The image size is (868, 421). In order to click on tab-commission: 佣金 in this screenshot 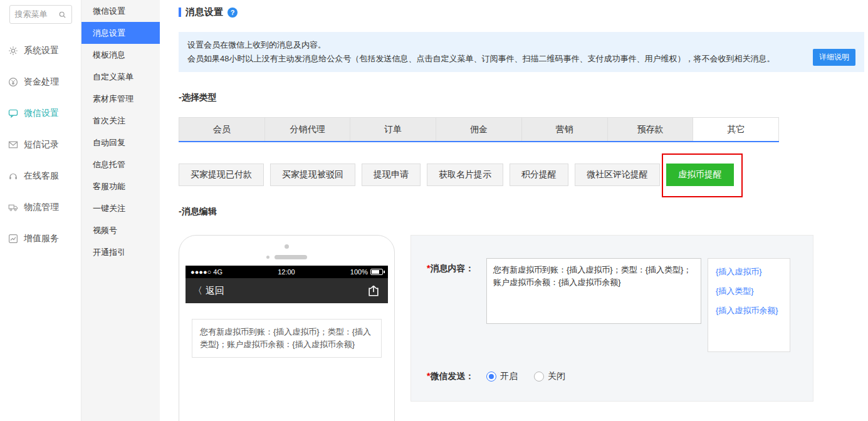, I will do `click(479, 129)`.